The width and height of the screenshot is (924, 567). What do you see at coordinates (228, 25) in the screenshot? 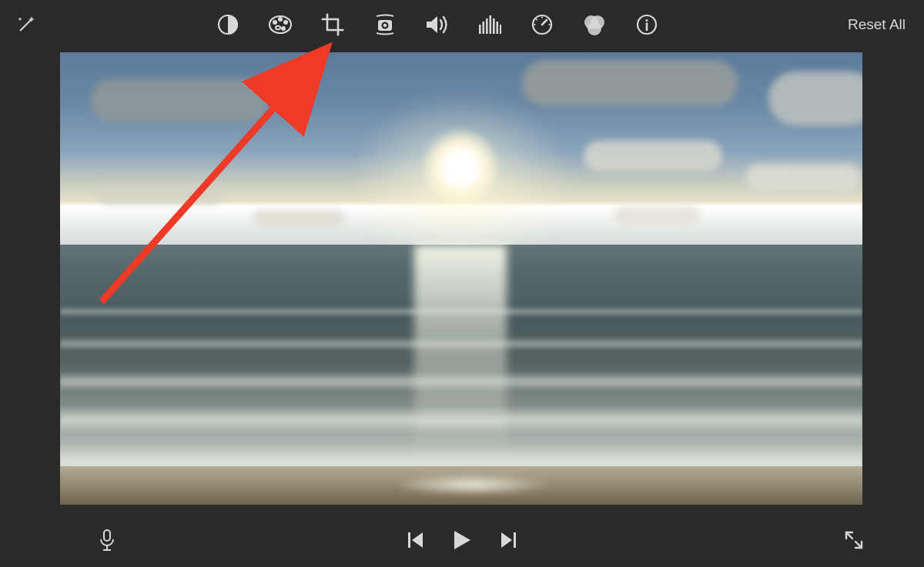
I see `color-balance-icon` at bounding box center [228, 25].